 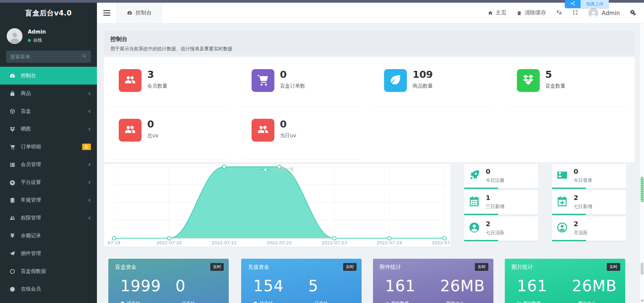 I want to click on sidebar-toggle-button, so click(x=107, y=13).